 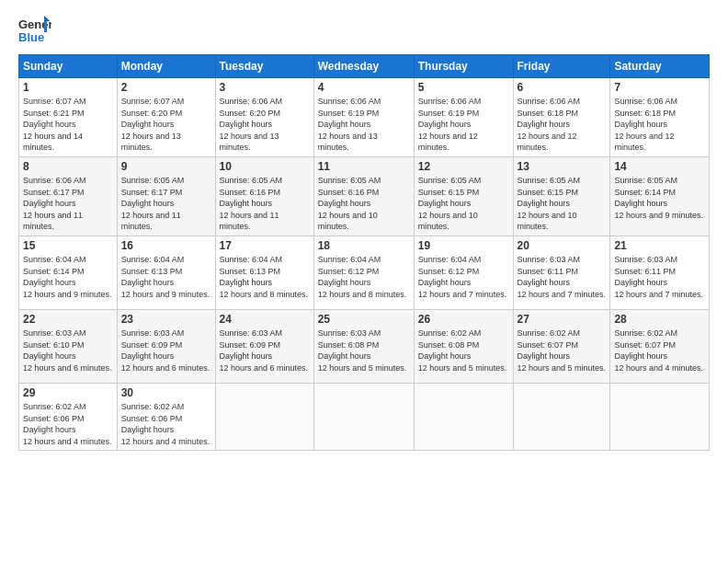 What do you see at coordinates (68, 196) in the screenshot?
I see `calendar-cell: 8 Sunrise: 6:06 AMSunset: 6:17 PMDayligh…` at bounding box center [68, 196].